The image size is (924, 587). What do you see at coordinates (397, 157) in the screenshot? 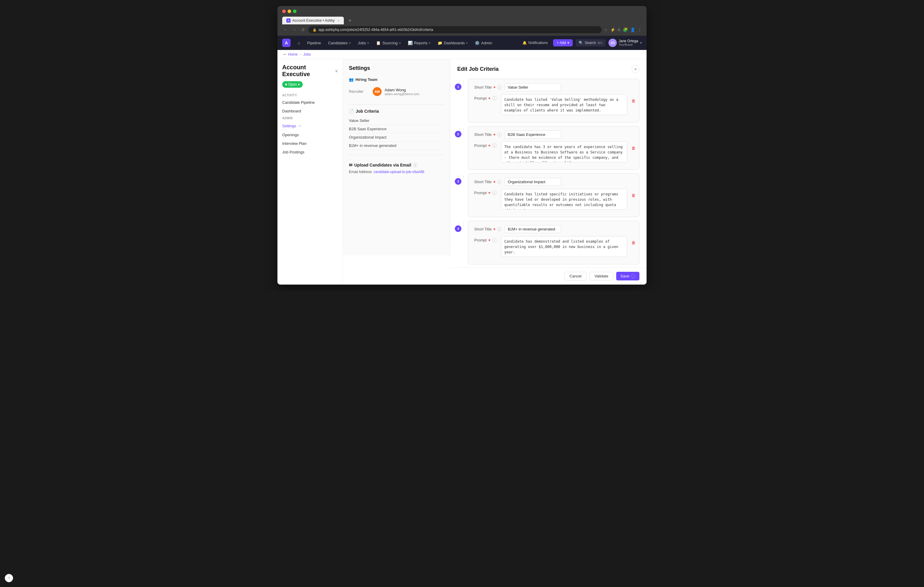
I see `settings-panel: Settings 👥 Hiring Team Recruiter AW Adam…` at bounding box center [397, 157].